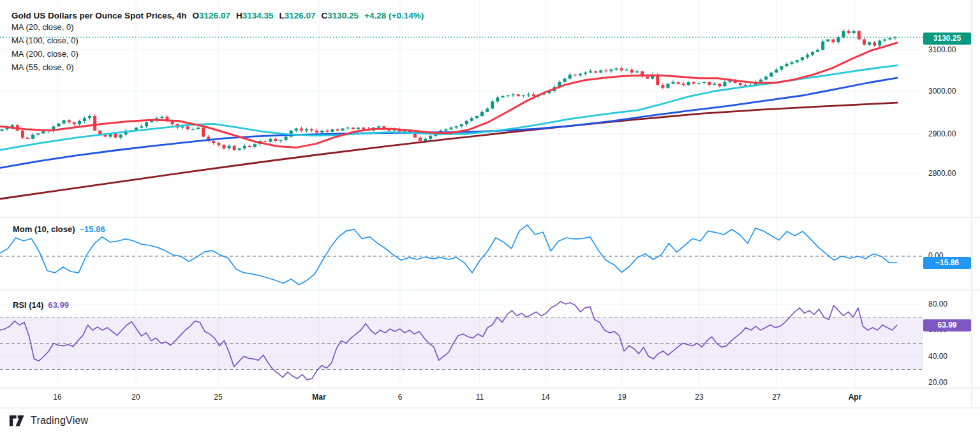 This screenshot has height=436, width=980. I want to click on time-tick-label: 23, so click(699, 397).